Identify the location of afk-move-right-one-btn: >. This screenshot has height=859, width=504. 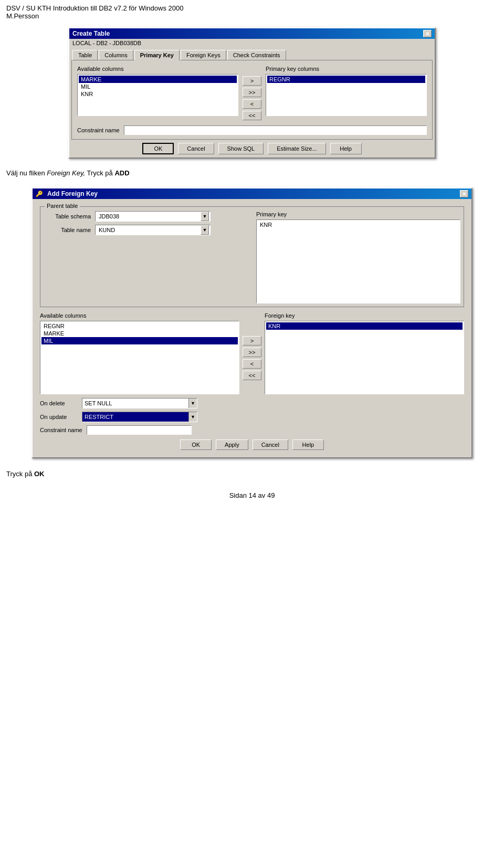
(252, 341).